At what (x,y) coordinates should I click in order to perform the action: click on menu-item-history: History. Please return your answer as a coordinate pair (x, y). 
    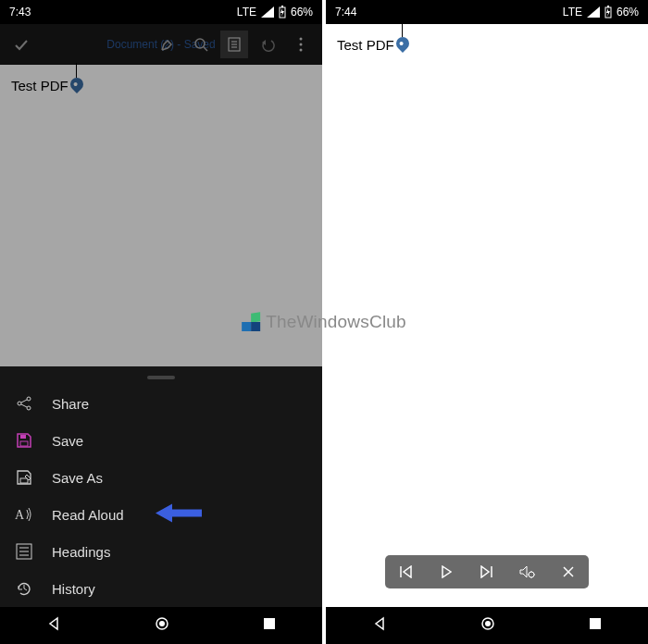
    Looking at the image, I should click on (161, 588).